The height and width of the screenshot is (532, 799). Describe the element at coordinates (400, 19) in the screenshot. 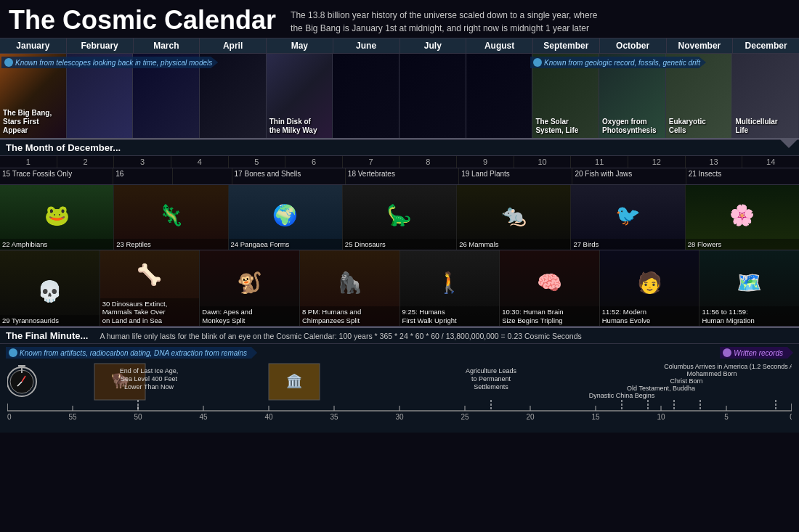

I see `header: The Cosmic Calendar The 13.8 billion yea…` at that location.